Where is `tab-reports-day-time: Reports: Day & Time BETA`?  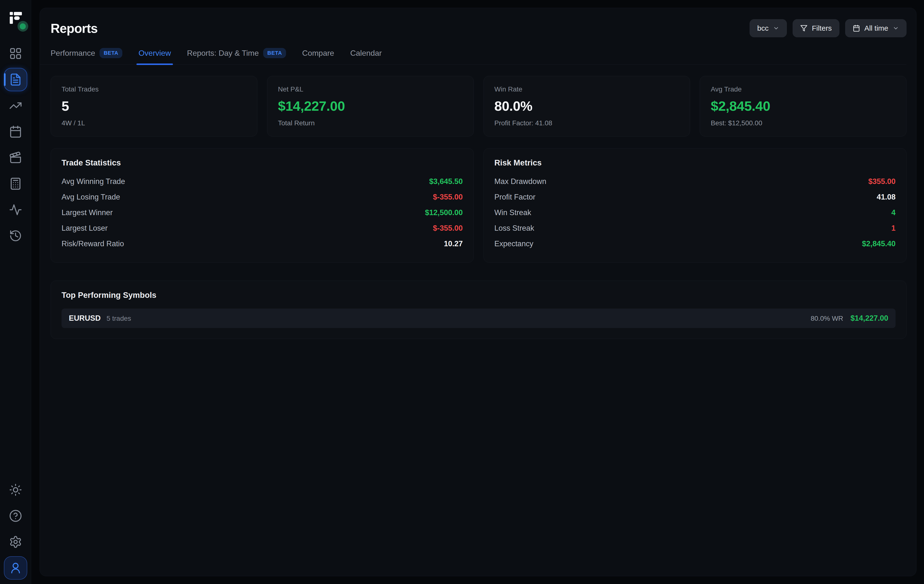
tab-reports-day-time: Reports: Day & Time BETA is located at coordinates (236, 56).